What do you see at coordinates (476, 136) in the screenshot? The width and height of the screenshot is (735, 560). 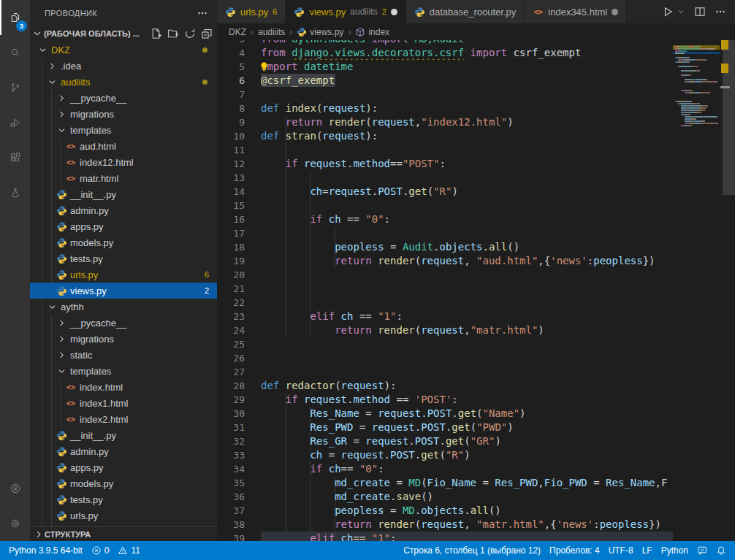 I see `code-line-10: 10def stran(request):` at bounding box center [476, 136].